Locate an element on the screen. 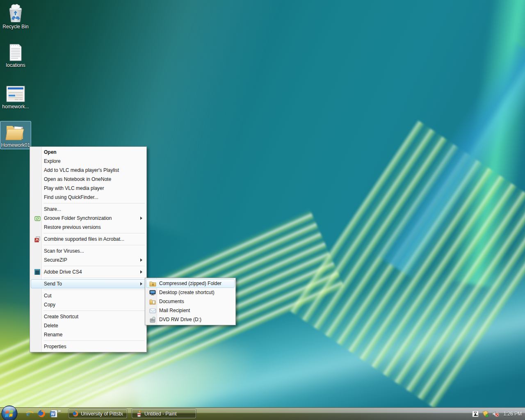 Image resolution: width=525 pixels, height=420 pixels. menu-item-vlc-play: Play with VLC media player is located at coordinates (88, 188).